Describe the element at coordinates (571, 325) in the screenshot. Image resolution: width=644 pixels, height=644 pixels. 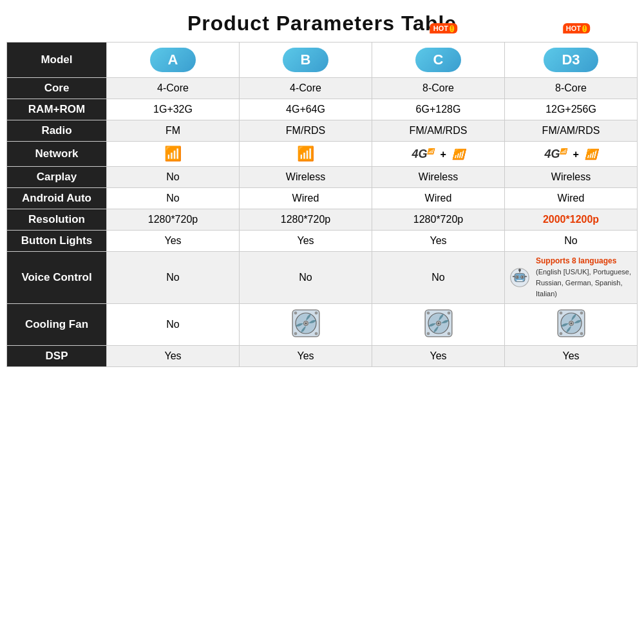
I see `cf-d3` at that location.